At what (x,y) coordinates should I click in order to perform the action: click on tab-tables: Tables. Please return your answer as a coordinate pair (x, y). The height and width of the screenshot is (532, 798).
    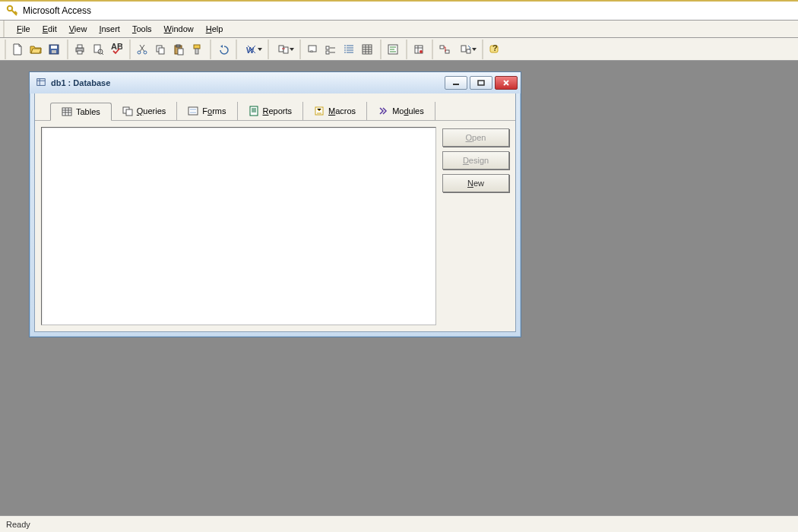
    Looking at the image, I should click on (81, 112).